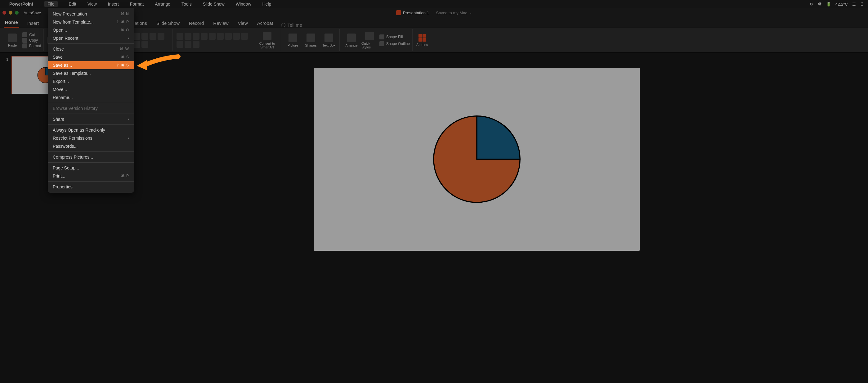 Image resolution: width=868 pixels, height=383 pixels. Describe the element at coordinates (91, 108) in the screenshot. I see `menu-item-browse-version-history: Browse Version History` at that location.